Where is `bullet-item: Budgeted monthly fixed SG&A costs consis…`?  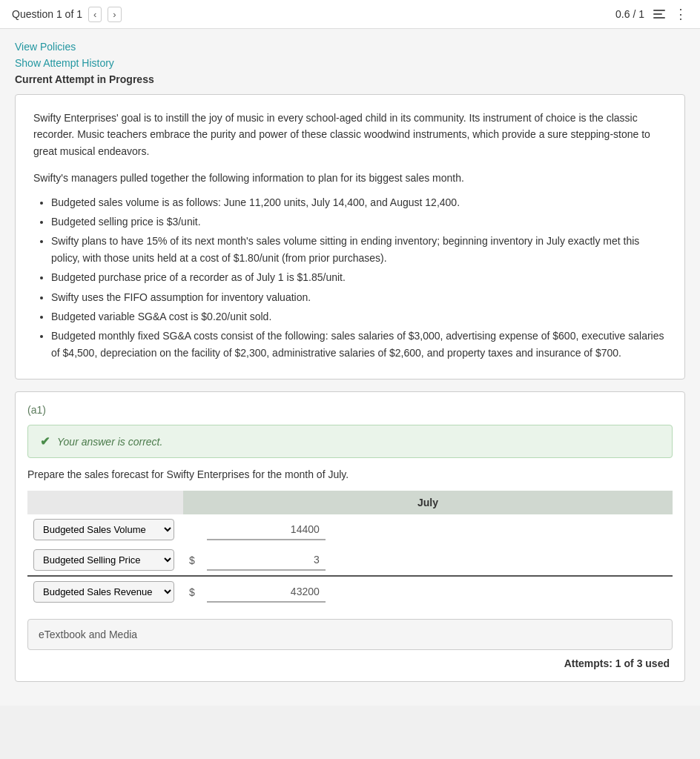
bullet-item: Budgeted monthly fixed SG&A costs consis… is located at coordinates (359, 344).